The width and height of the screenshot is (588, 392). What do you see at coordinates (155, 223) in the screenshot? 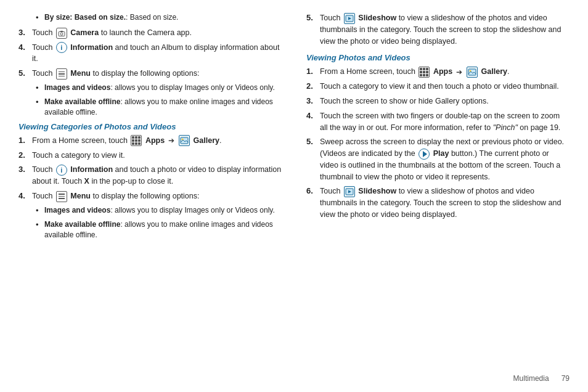
I see `cat-step4-bullets: • Images and videos: allows you to displ…` at bounding box center [155, 223].